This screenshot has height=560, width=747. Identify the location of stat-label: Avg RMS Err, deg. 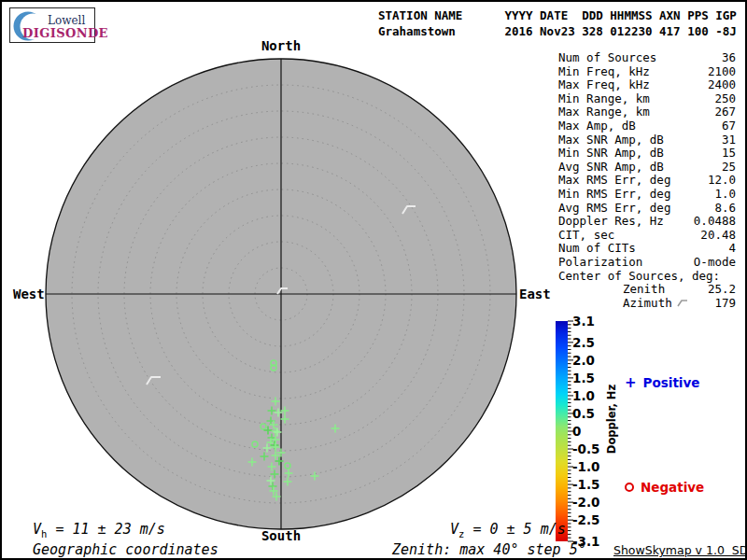
(614, 209).